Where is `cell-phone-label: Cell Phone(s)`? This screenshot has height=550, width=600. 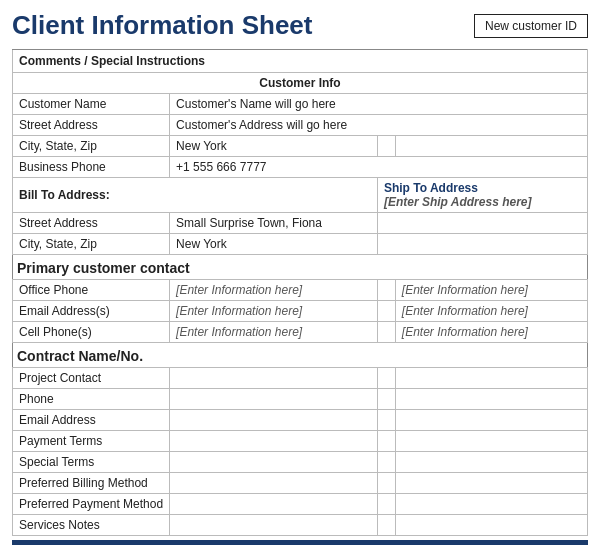 cell-phone-label: Cell Phone(s) is located at coordinates (92, 332).